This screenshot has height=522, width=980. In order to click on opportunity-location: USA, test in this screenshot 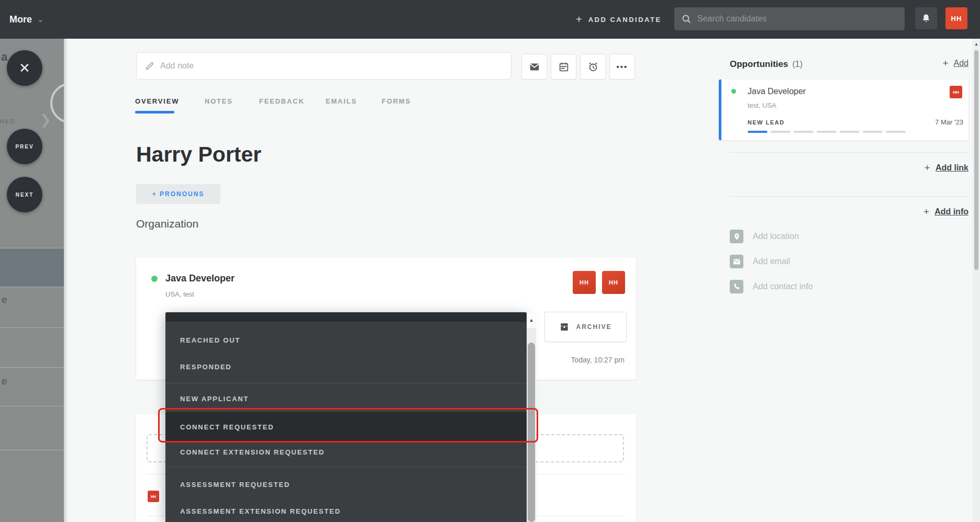, I will do `click(180, 294)`.